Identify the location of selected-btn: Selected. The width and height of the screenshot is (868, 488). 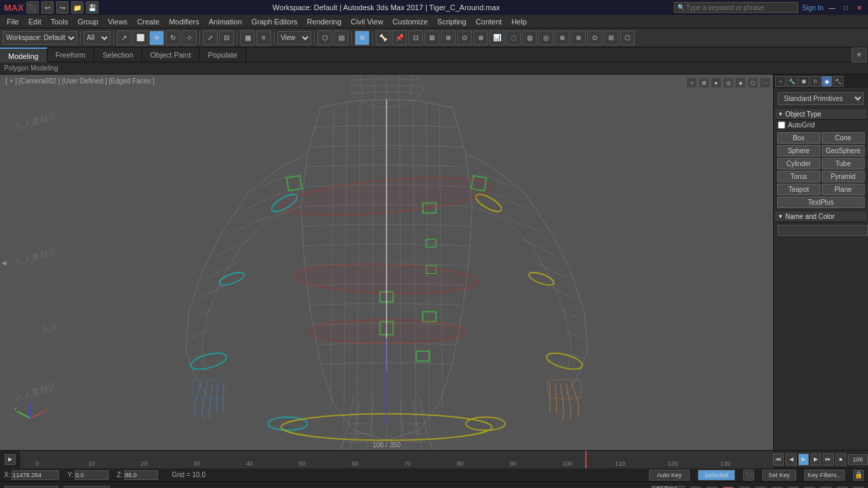
(716, 475).